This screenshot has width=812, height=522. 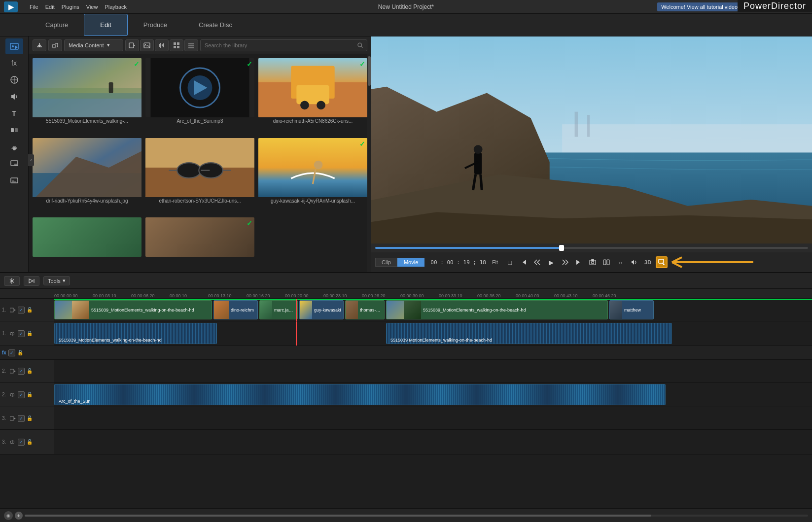 What do you see at coordinates (648, 262) in the screenshot?
I see `3d-btn: 3D` at bounding box center [648, 262].